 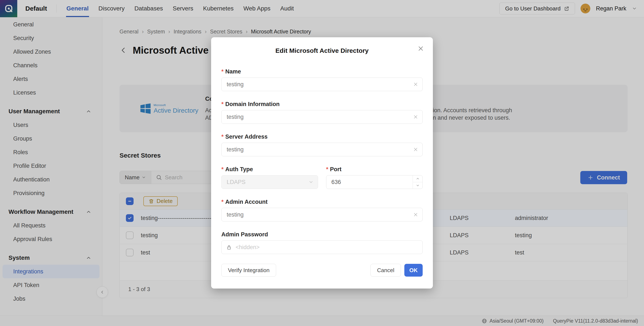 I want to click on field-port: * Port 636, so click(x=374, y=177).